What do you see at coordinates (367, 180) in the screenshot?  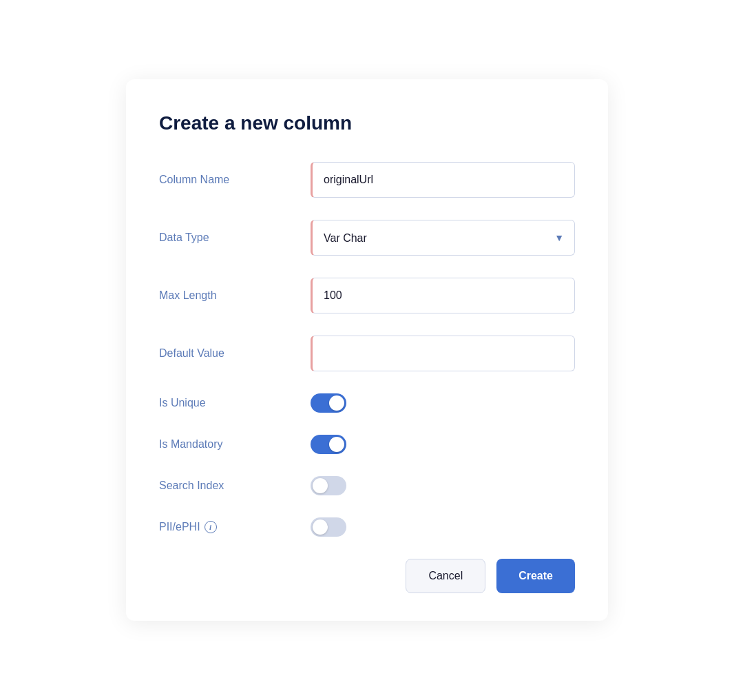 I see `column-name-group: Column Name` at bounding box center [367, 180].